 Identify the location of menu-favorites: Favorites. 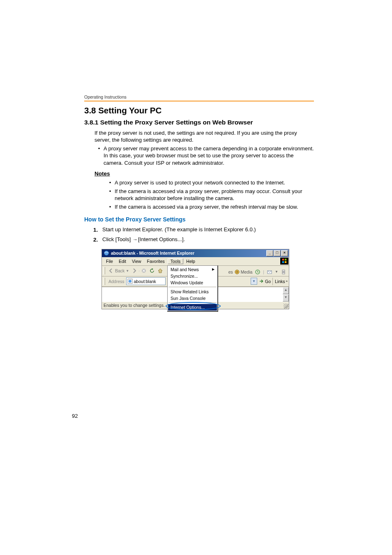
(156, 261).